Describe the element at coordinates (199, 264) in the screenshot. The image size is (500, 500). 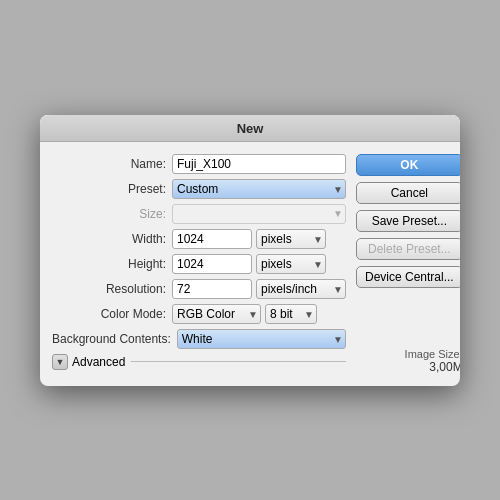
I see `height-row: Height: pixels inches cm mm ▼` at that location.